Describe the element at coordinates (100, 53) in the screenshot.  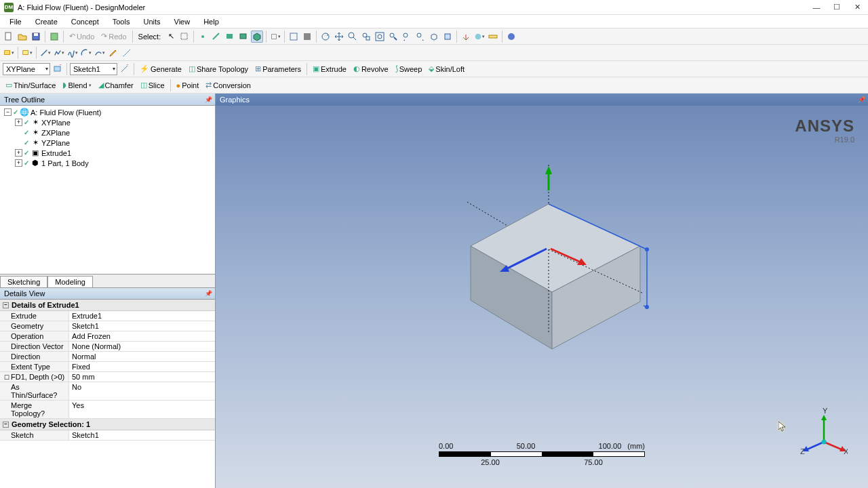
I see `curve-icon: ▾` at that location.